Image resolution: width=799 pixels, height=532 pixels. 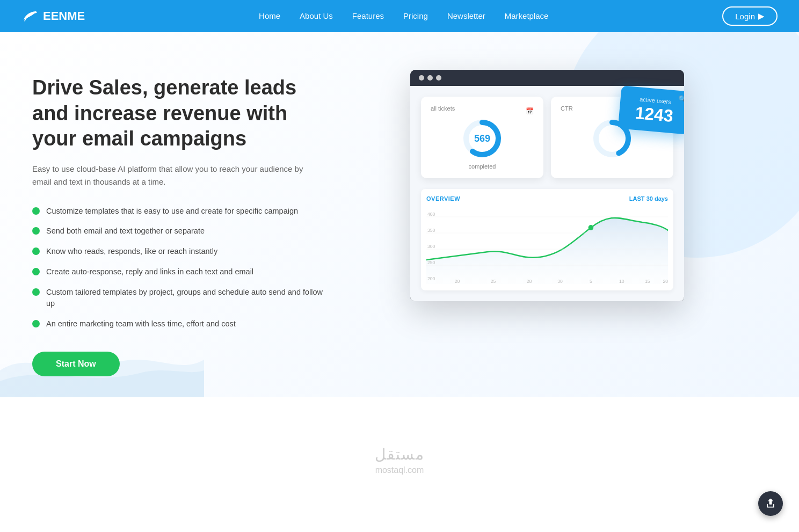 What do you see at coordinates (442, 108) in the screenshot?
I see `all-tickets-label: all tickets` at bounding box center [442, 108].